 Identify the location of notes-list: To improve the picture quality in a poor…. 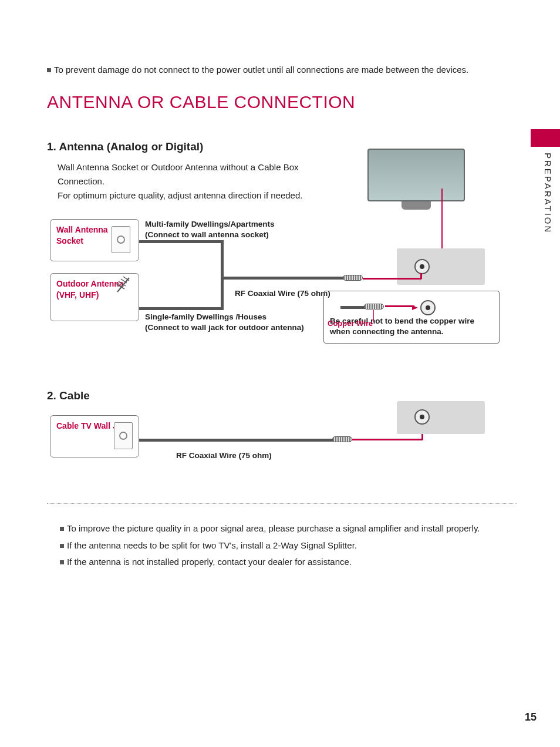
(282, 546).